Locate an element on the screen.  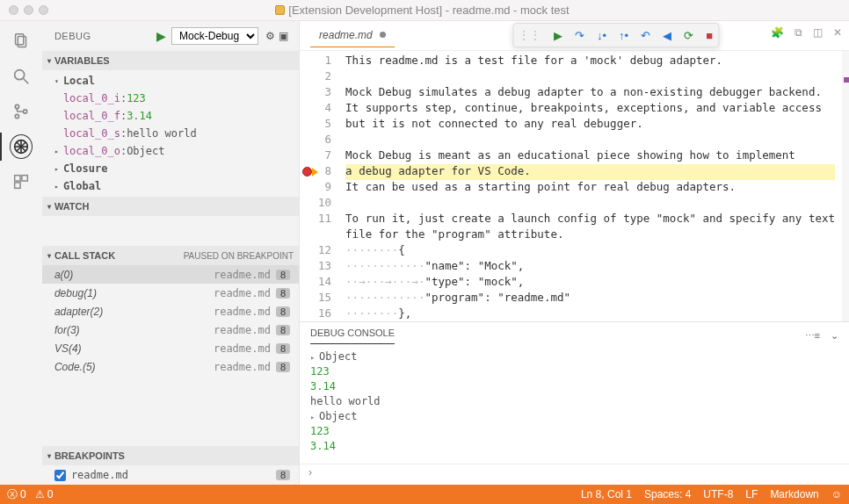
dirty-indicator-icon is located at coordinates (383, 35).